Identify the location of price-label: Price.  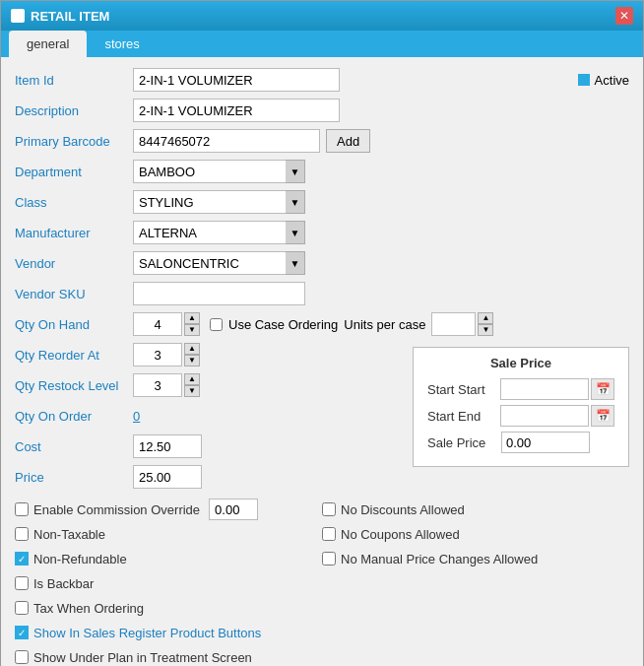
(74, 477).